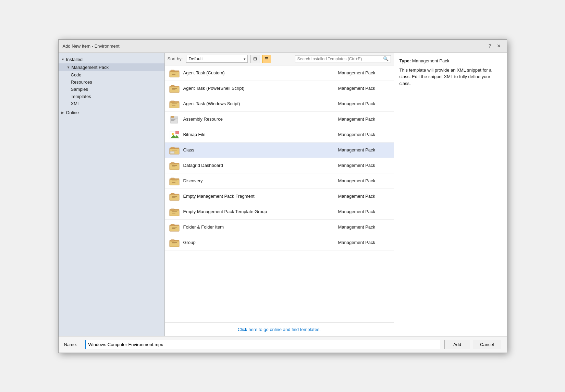 The height and width of the screenshot is (392, 565). I want to click on sort-by-label: Sort by:, so click(175, 59).